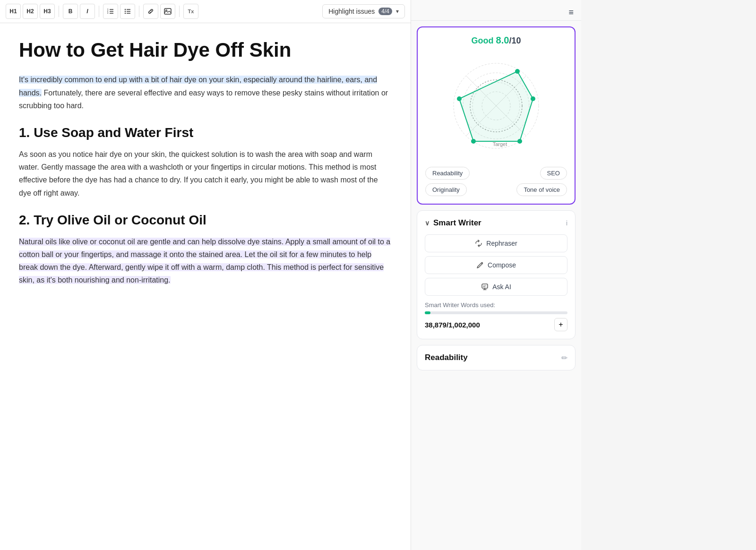  What do you see at coordinates (496, 265) in the screenshot?
I see `compose-button: Compose` at bounding box center [496, 265].